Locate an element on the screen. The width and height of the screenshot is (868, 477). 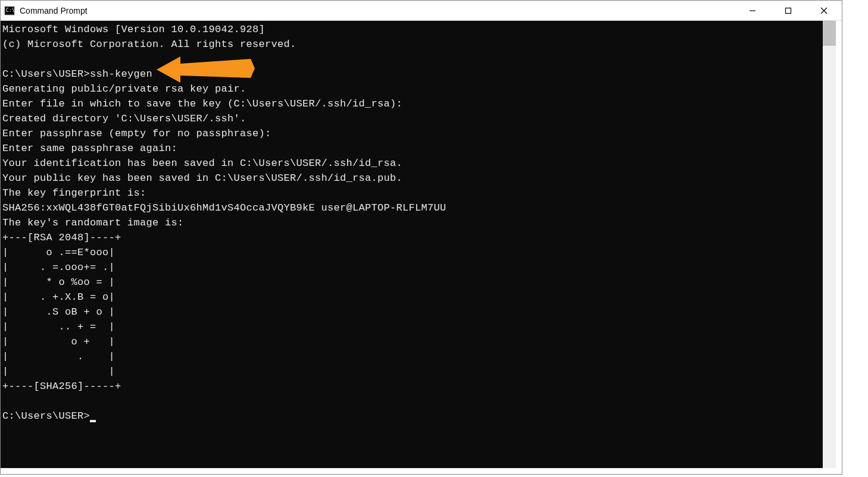
cmd-icon: C:\ is located at coordinates (10, 11).